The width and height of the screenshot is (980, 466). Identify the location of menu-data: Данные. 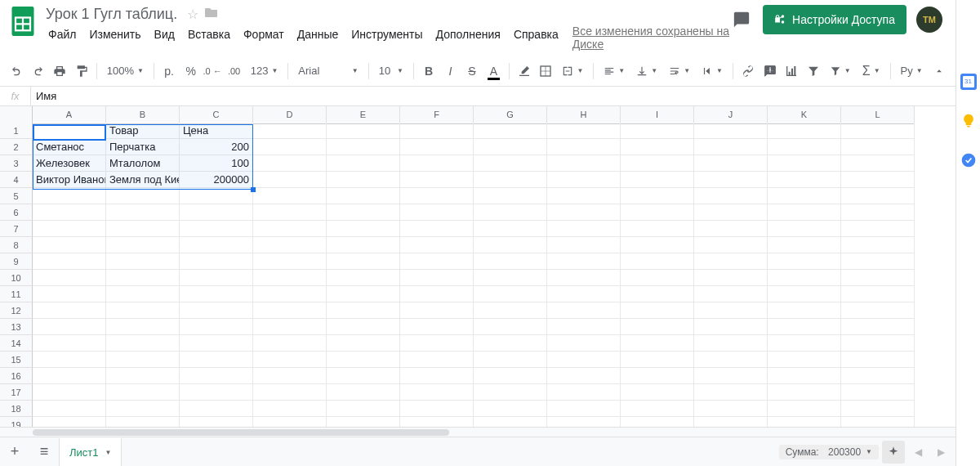
(318, 38).